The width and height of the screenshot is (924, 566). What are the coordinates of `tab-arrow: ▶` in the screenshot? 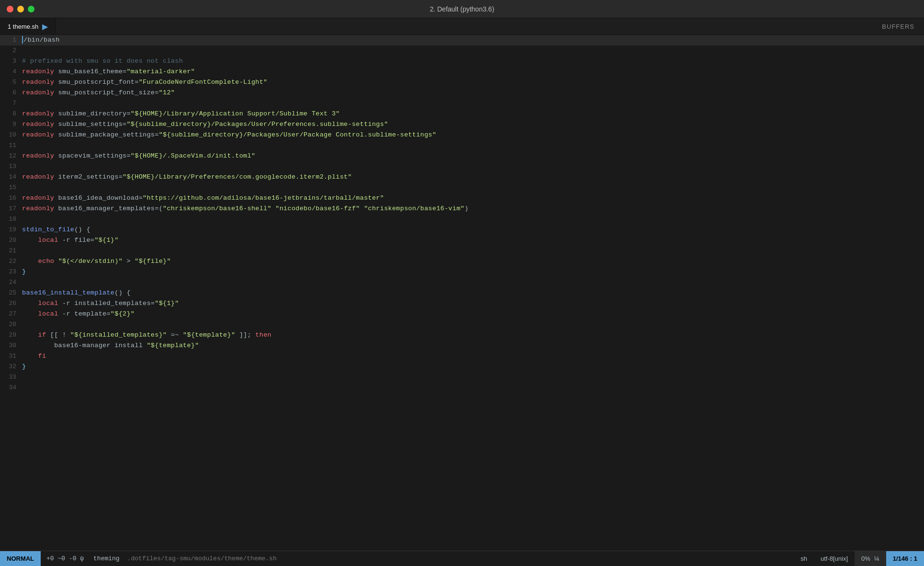 It's located at (45, 27).